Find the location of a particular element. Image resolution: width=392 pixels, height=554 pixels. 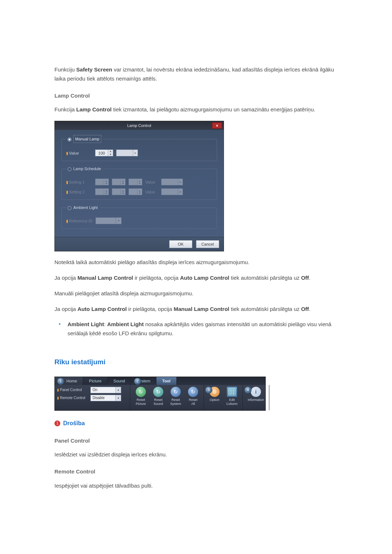

value-label: Value is located at coordinates (74, 153).